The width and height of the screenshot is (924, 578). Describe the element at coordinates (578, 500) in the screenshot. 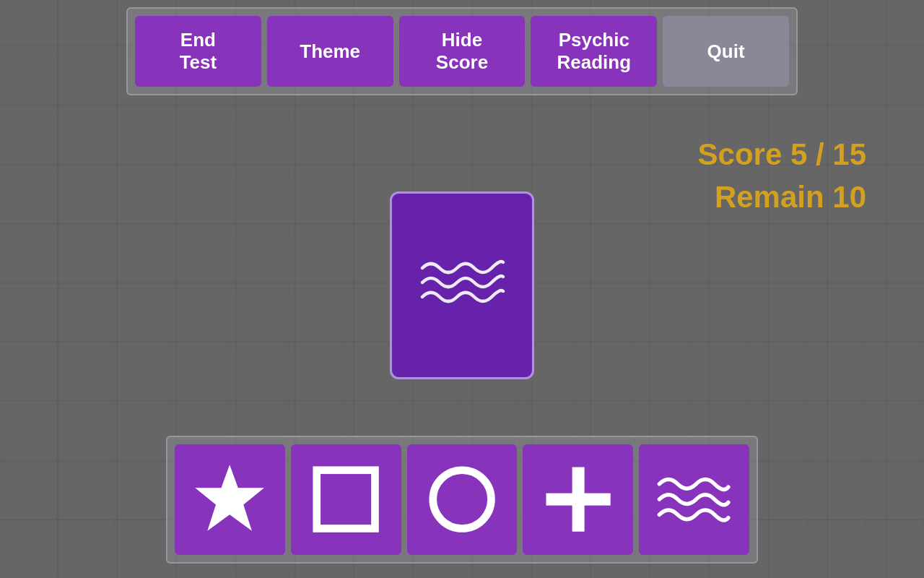

I see `answer-plus-button` at that location.